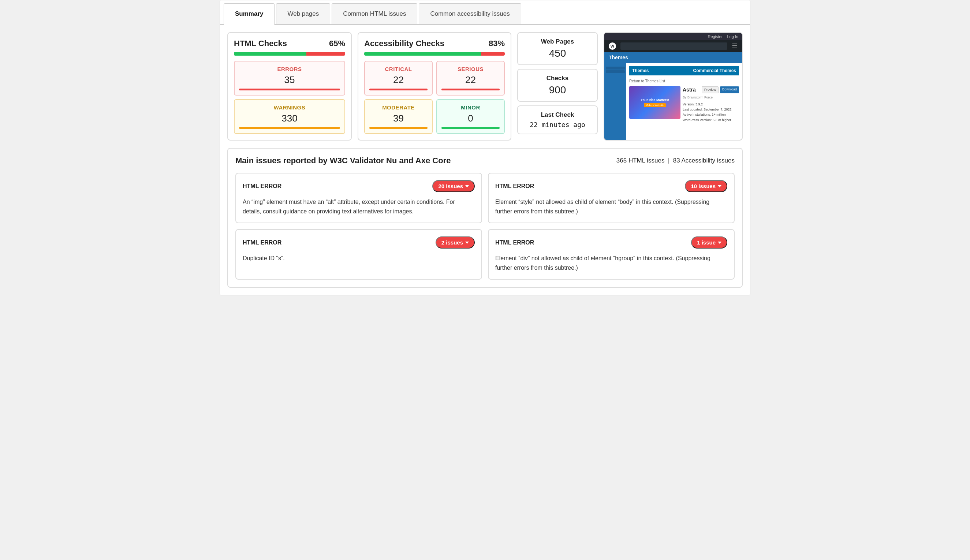  Describe the element at coordinates (733, 37) in the screenshot. I see `preview-login: Log In` at that location.